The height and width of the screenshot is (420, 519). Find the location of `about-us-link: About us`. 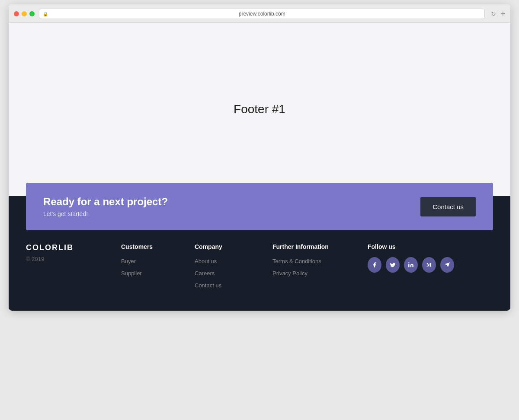

about-us-link: About us is located at coordinates (206, 261).